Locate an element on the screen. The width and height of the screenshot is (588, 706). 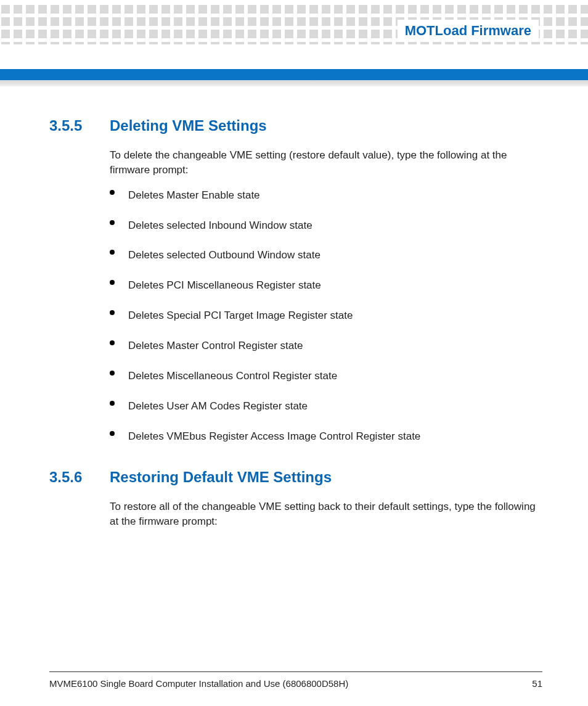
section-intro: To delete the changeable VME setting (re… is located at coordinates (326, 163).